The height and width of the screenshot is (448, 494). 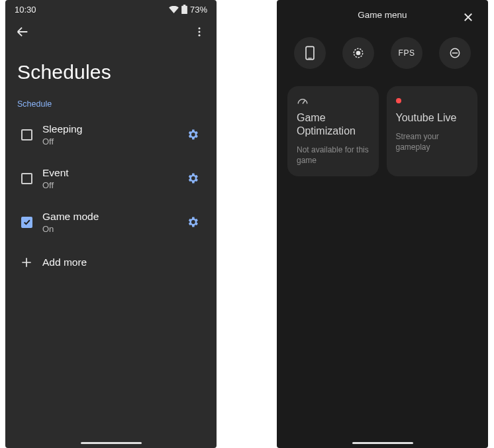 I want to click on overflow-button, so click(x=199, y=32).